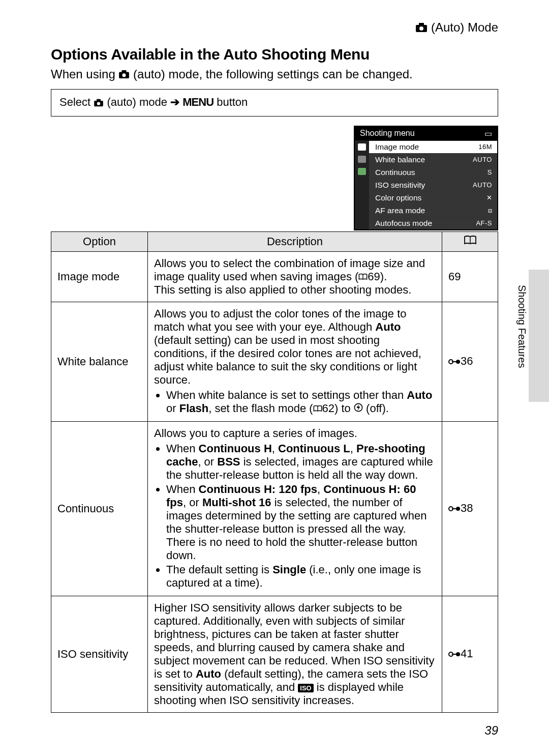 The image size is (549, 756). I want to click on page-number: 39, so click(491, 731).